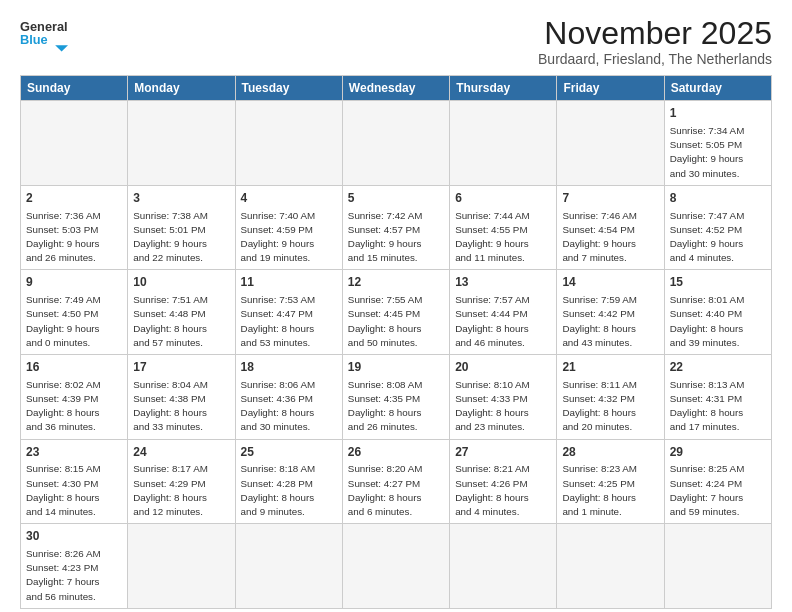  I want to click on header-tuesday: Tuesday, so click(288, 88).